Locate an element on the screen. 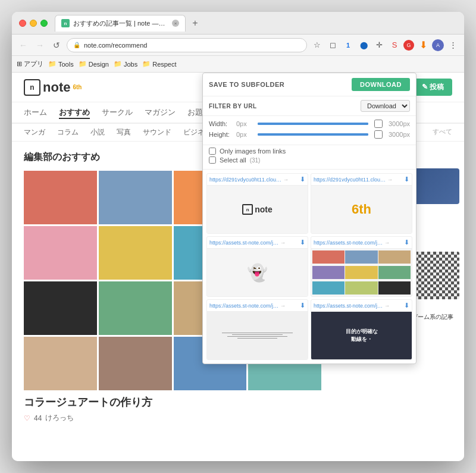 The width and height of the screenshot is (476, 473). popup-img-thumb-2: 6th is located at coordinates (362, 209).